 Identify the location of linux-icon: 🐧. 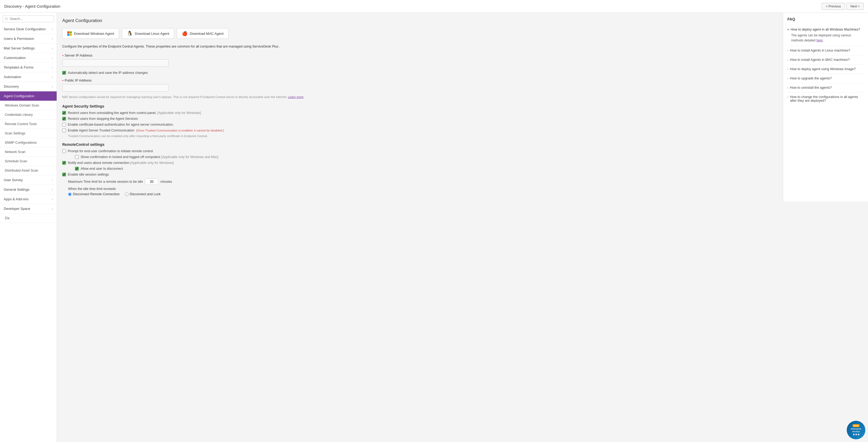
(130, 34).